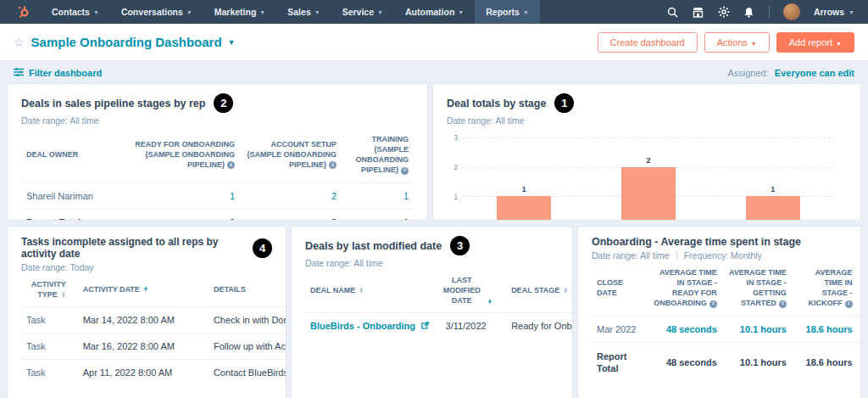  I want to click on avg-time-link: 10.1 hours, so click(763, 329).